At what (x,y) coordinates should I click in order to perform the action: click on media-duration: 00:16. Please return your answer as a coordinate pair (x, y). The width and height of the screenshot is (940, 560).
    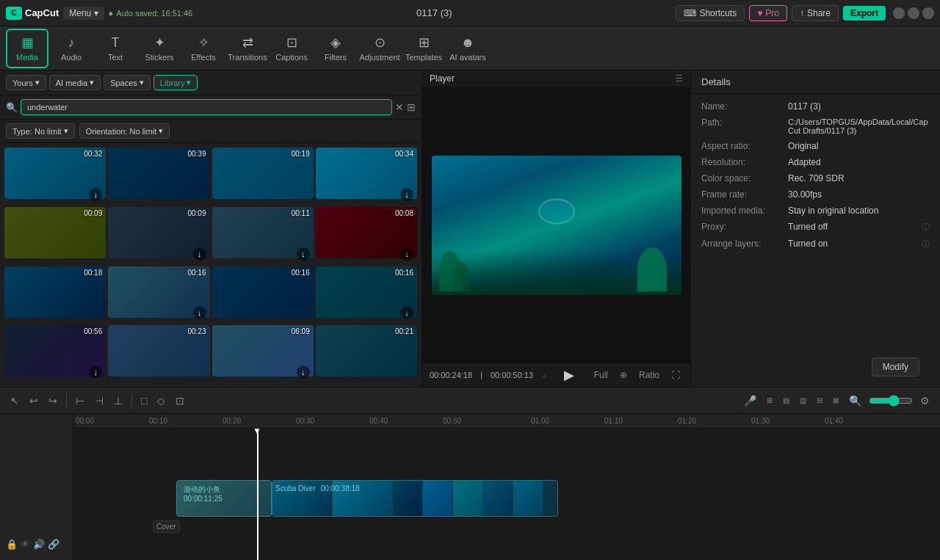
    Looking at the image, I should click on (197, 273).